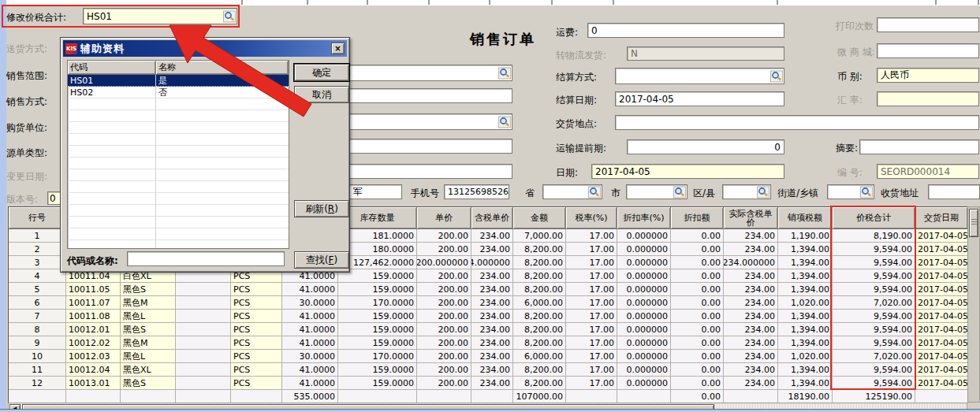  I want to click on lead-time-input: 0, so click(706, 147).